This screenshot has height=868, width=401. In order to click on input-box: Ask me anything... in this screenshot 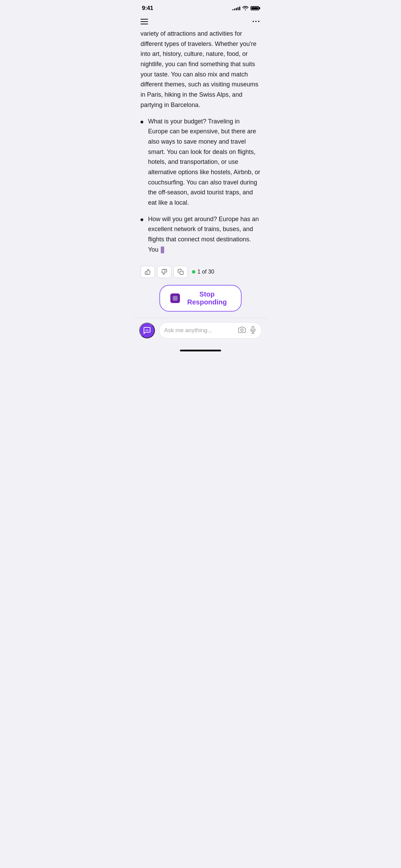, I will do `click(210, 330)`.